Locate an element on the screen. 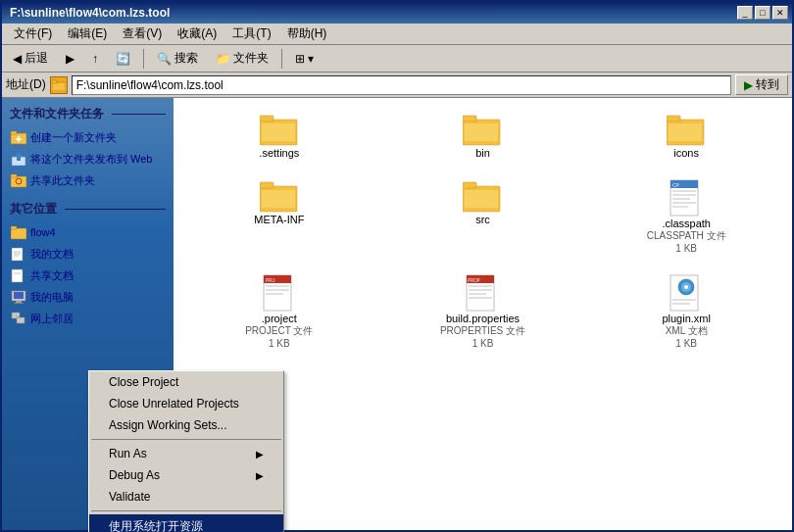  folders-button: 📁 文件夹 is located at coordinates (242, 59).